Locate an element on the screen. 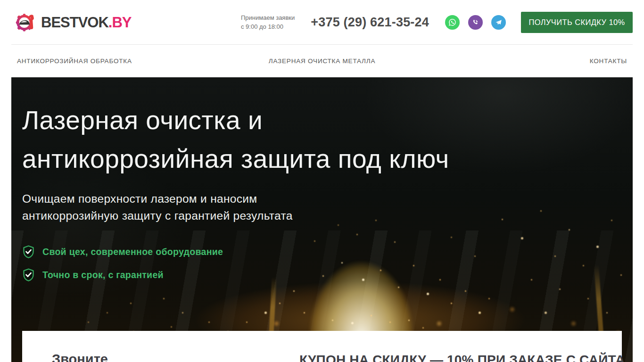  telegram-icon is located at coordinates (499, 23).